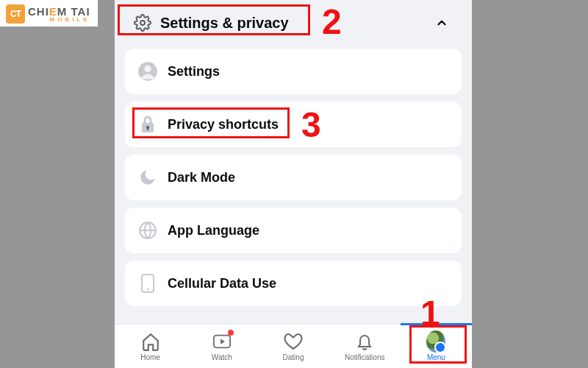 Image resolution: width=588 pixels, height=368 pixels. Describe the element at coordinates (293, 230) in the screenshot. I see `item-app-language: App Language` at that location.